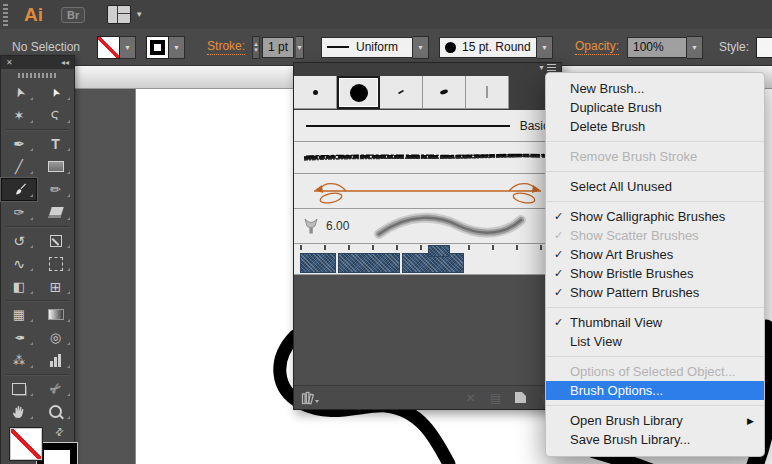  What do you see at coordinates (655, 420) in the screenshot?
I see `menu-item-open-brush-library: Open Brush Library▶` at bounding box center [655, 420].